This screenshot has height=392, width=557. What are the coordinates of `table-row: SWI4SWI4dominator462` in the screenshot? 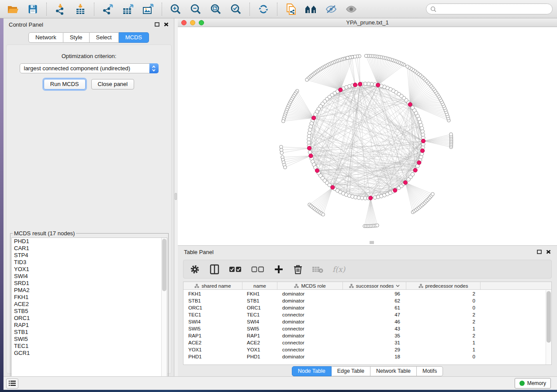 It's located at (364, 322).